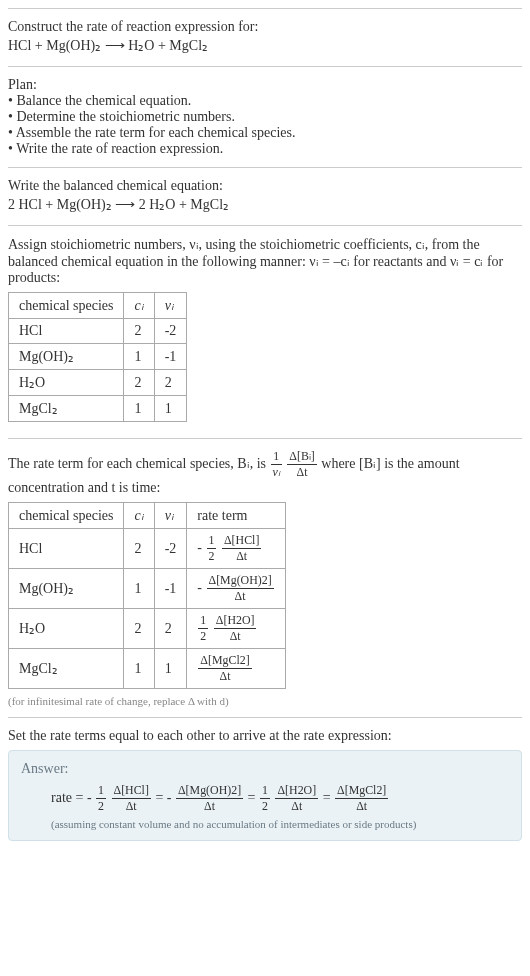 This screenshot has width=530, height=976. Describe the element at coordinates (265, 186) in the screenshot. I see `balanced-label: Write the balanced chemical equation:` at that location.